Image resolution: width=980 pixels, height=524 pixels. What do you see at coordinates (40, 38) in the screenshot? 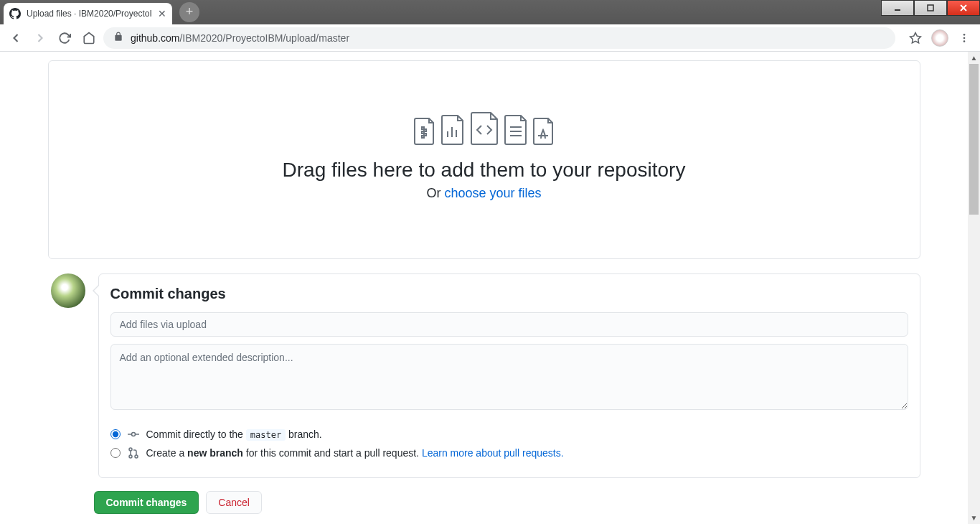
I see `nav-forward-button` at bounding box center [40, 38].